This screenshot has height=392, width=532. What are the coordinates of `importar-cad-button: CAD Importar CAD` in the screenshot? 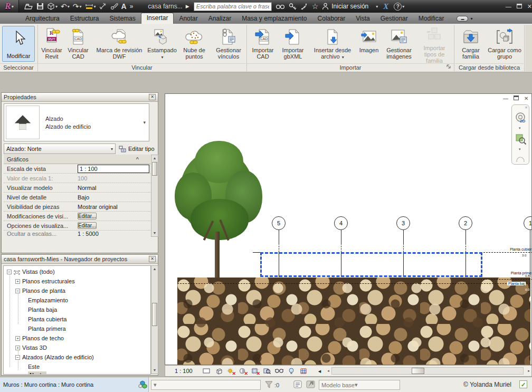 It's located at (263, 44).